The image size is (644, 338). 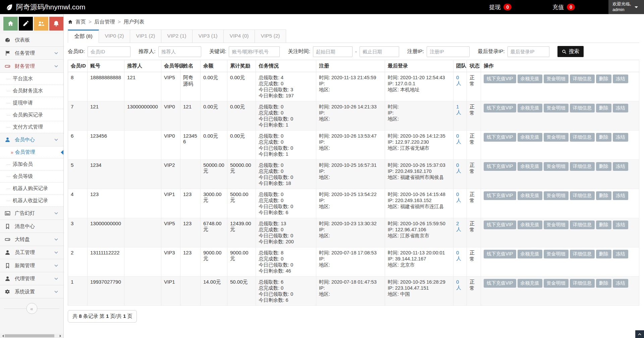 I want to click on tab-VIP5: VIP5 (2), so click(x=270, y=36).